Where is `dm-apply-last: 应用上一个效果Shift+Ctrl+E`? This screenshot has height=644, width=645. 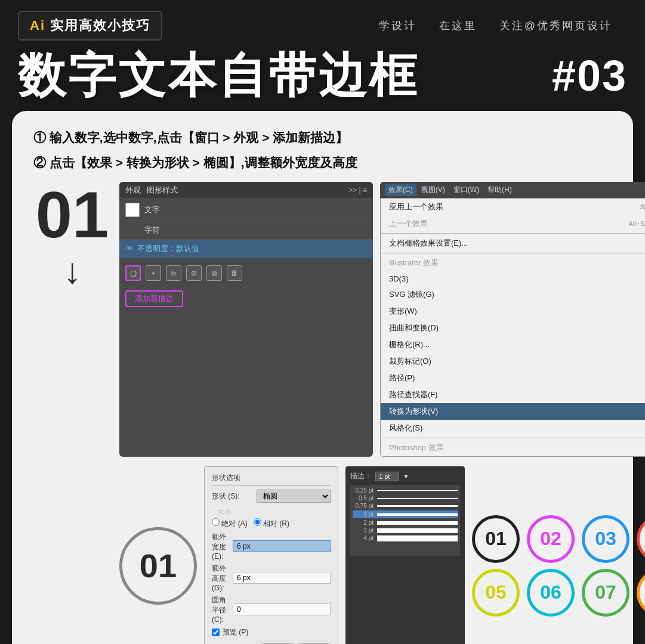
dm-apply-last: 应用上一个效果Shift+Ctrl+E is located at coordinates (513, 207).